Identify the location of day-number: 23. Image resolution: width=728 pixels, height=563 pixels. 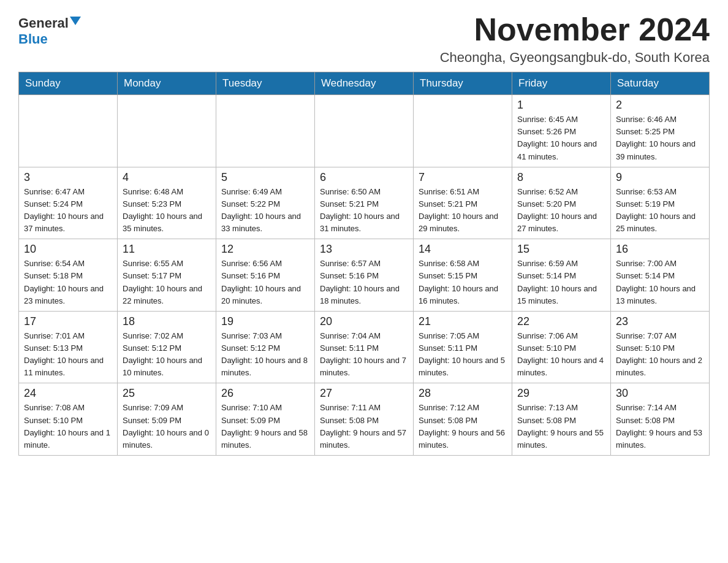
(660, 321).